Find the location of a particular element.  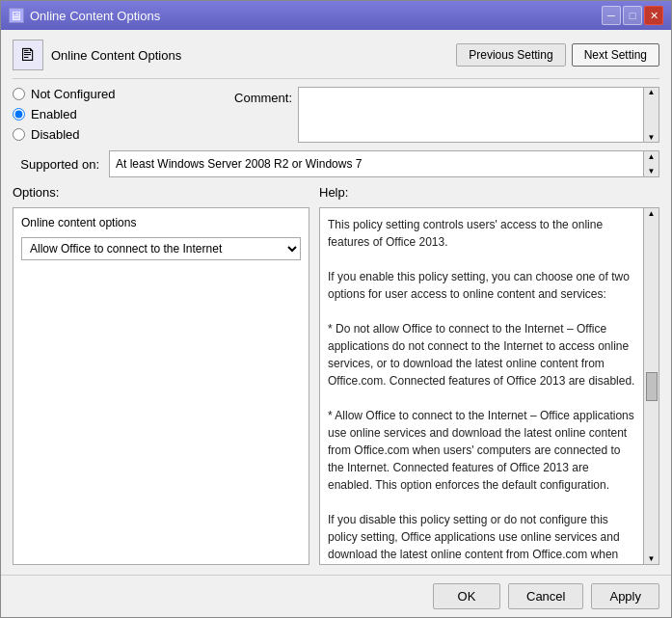

close-button: ✕ is located at coordinates (654, 15).